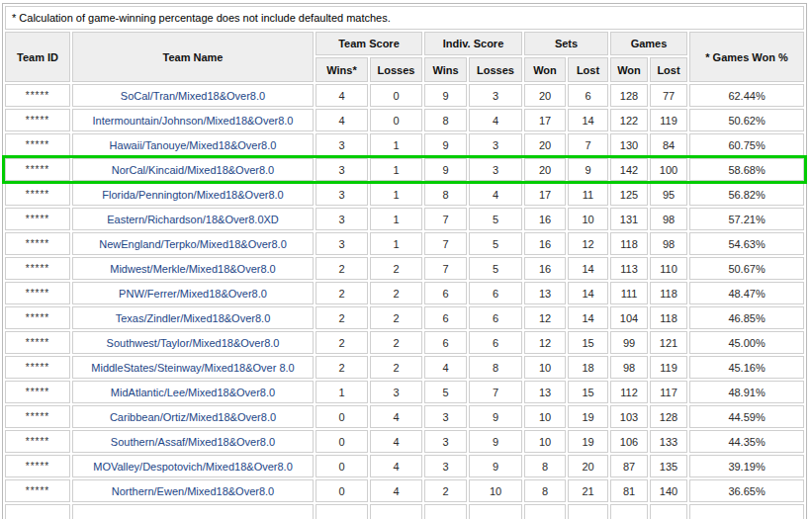 The image size is (812, 519). Describe the element at coordinates (194, 343) in the screenshot. I see `team-name-link: Southwest/Taylor/Mixed18&Over8.0` at that location.